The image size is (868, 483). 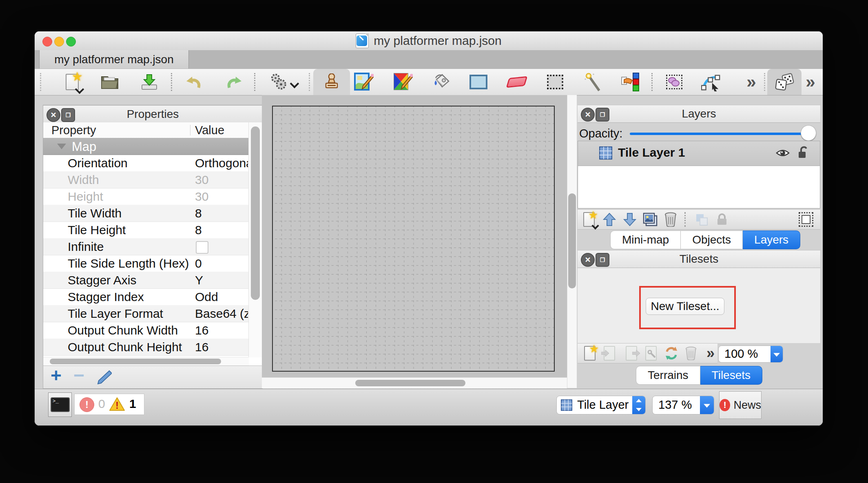 What do you see at coordinates (645, 240) in the screenshot?
I see `tab-mini-map: Mini-map` at bounding box center [645, 240].